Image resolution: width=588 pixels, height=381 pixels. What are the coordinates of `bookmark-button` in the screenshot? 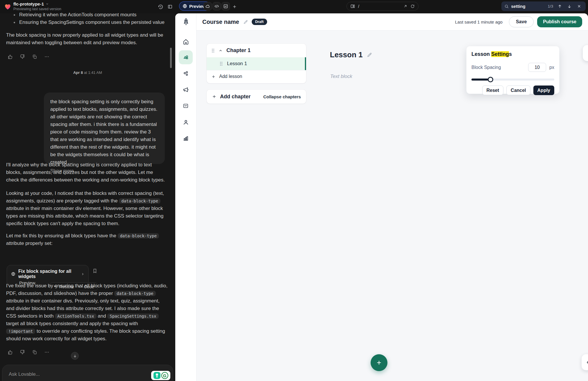 It's located at (95, 271).